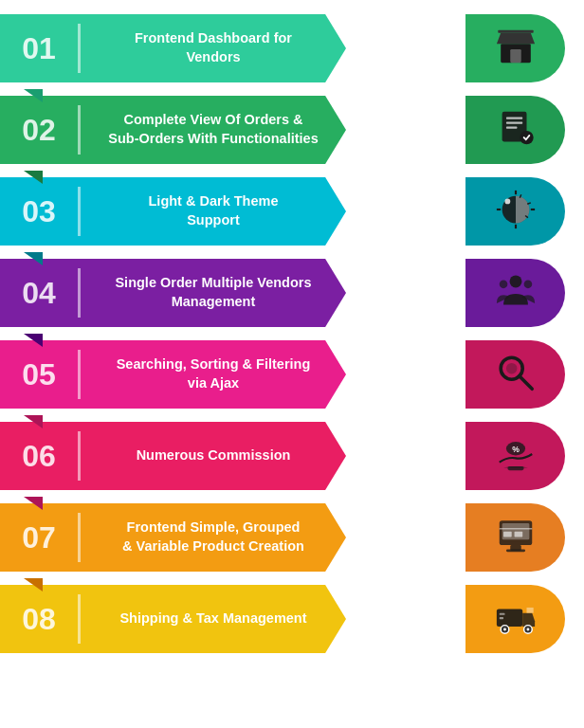 The width and height of the screenshot is (584, 728). What do you see at coordinates (516, 374) in the screenshot?
I see `search-icon` at bounding box center [516, 374].